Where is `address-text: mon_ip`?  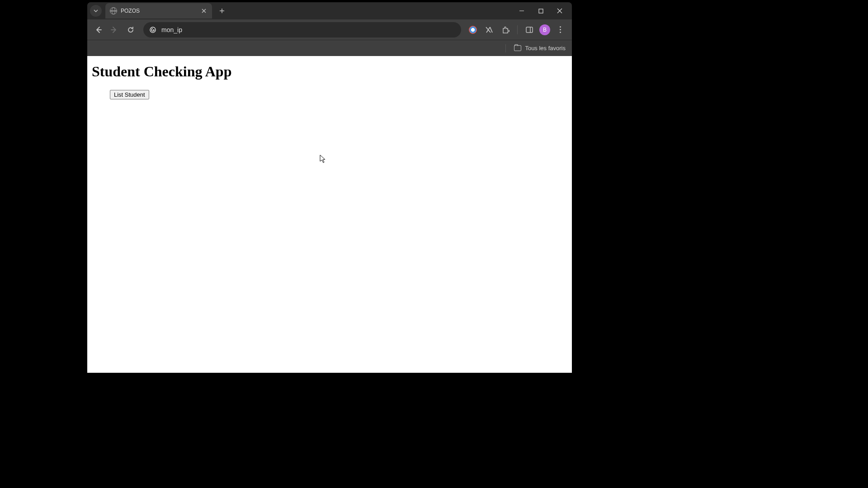
address-text: mon_ip is located at coordinates (308, 30).